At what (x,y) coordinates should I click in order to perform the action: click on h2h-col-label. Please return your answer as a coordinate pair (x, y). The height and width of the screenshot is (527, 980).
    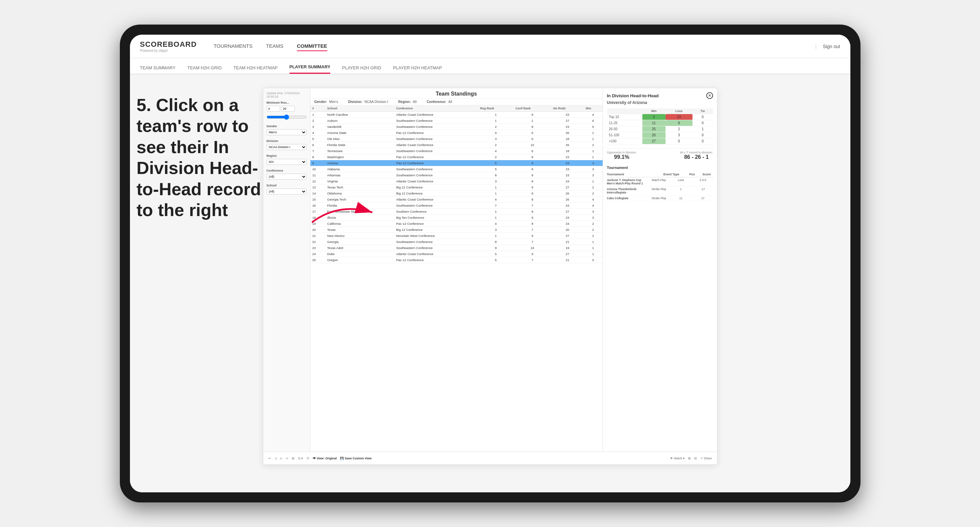
    Looking at the image, I should click on (625, 111).